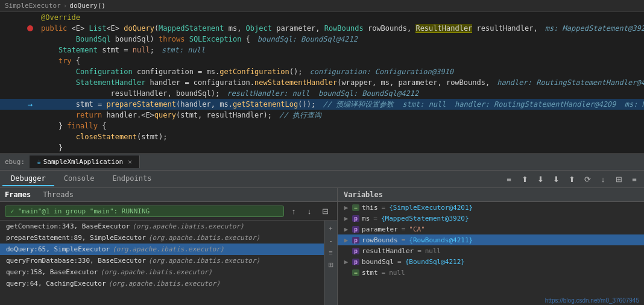 This screenshot has width=644, height=305. I want to click on debug-marker-breakpoint, so click(30, 28).